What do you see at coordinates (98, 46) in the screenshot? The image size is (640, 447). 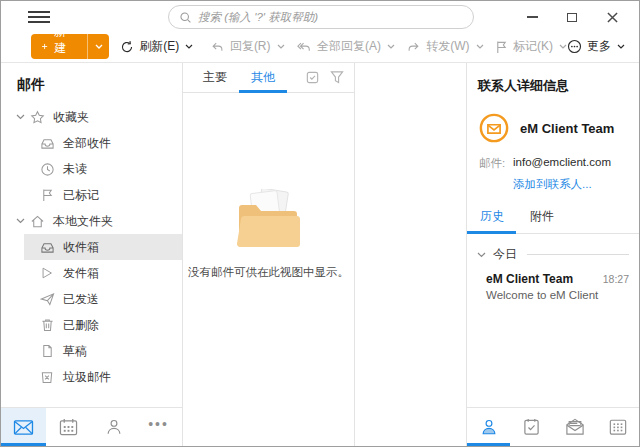 I see `new-dropdown` at bounding box center [98, 46].